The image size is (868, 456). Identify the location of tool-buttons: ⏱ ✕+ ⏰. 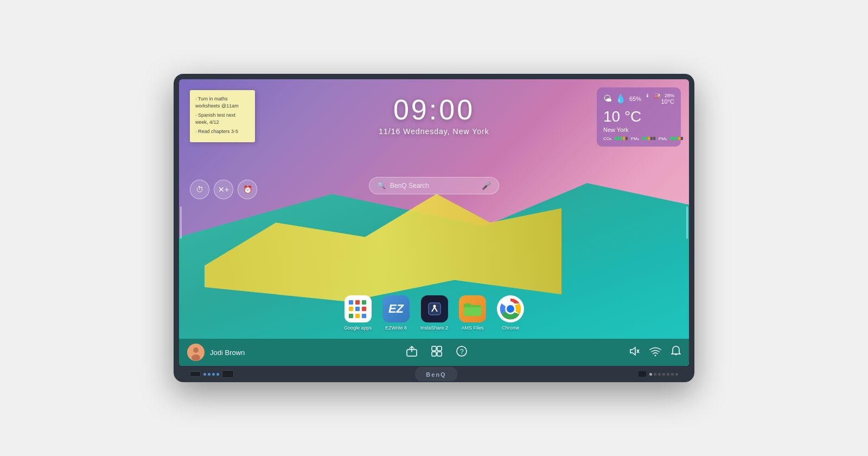
(224, 189).